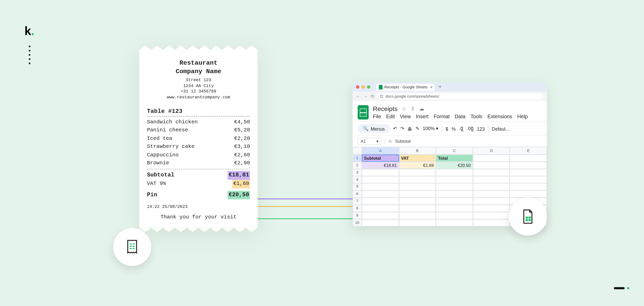 The height and width of the screenshot is (306, 644). I want to click on row-header-7: 7, so click(357, 201).